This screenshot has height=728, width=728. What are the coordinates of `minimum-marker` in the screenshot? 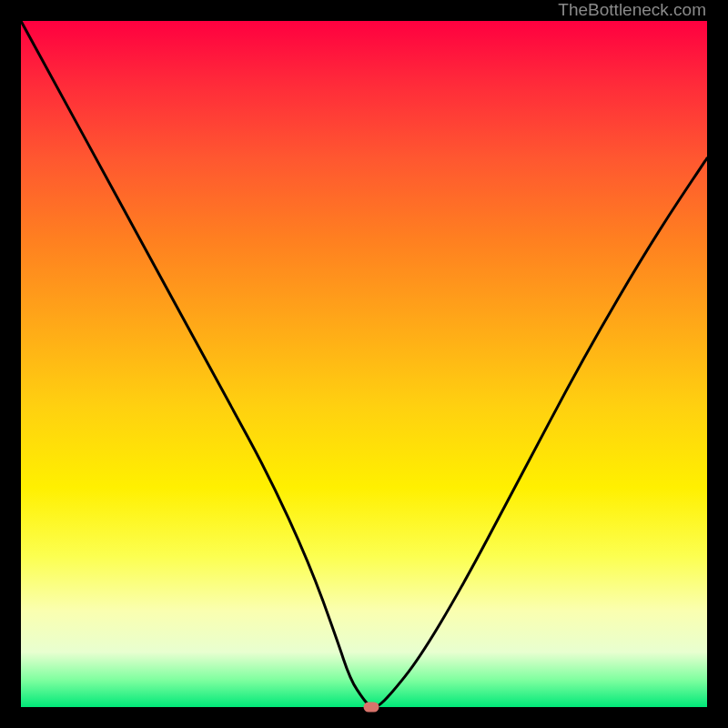 It's located at (371, 708).